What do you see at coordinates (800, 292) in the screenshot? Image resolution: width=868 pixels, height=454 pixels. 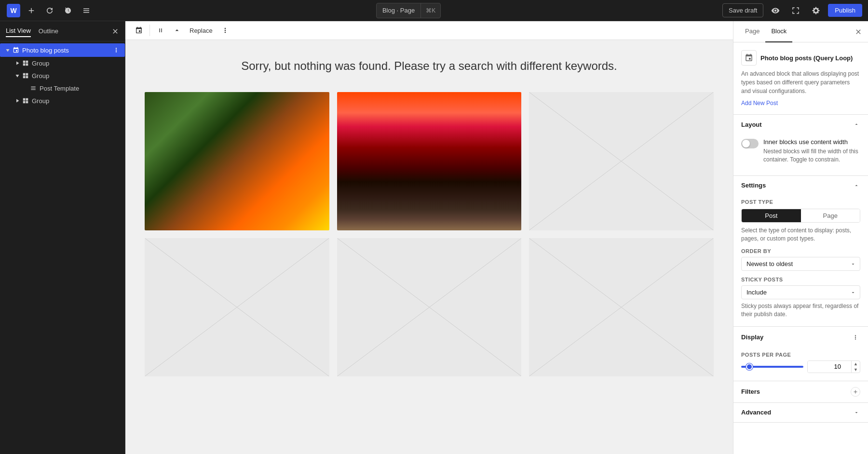 I see `sticky-posts-select: Include Exclude Only` at bounding box center [800, 292].